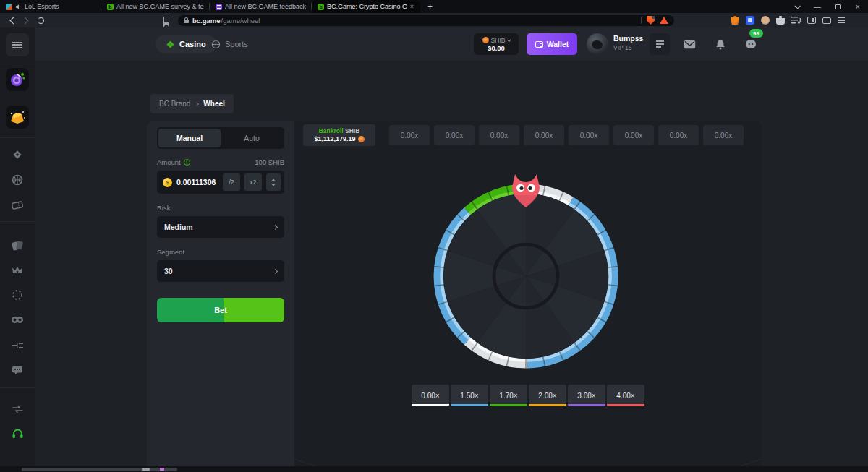 The image size is (868, 472). Describe the element at coordinates (100, 470) in the screenshot. I see `scrollbar-thumb` at that location.